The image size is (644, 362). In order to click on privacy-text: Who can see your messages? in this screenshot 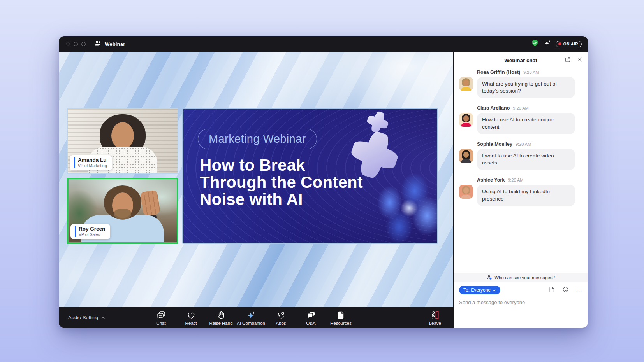, I will do `click(525, 278)`.